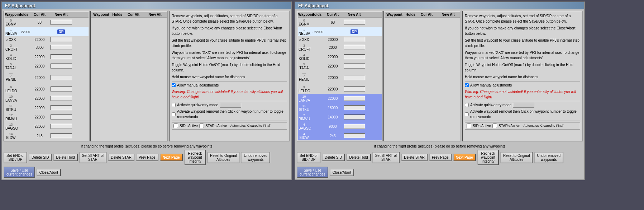  What do you see at coordinates (440, 146) in the screenshot?
I see `warning-bottom-2: If changing the flight profile (altitude…` at bounding box center [440, 146].